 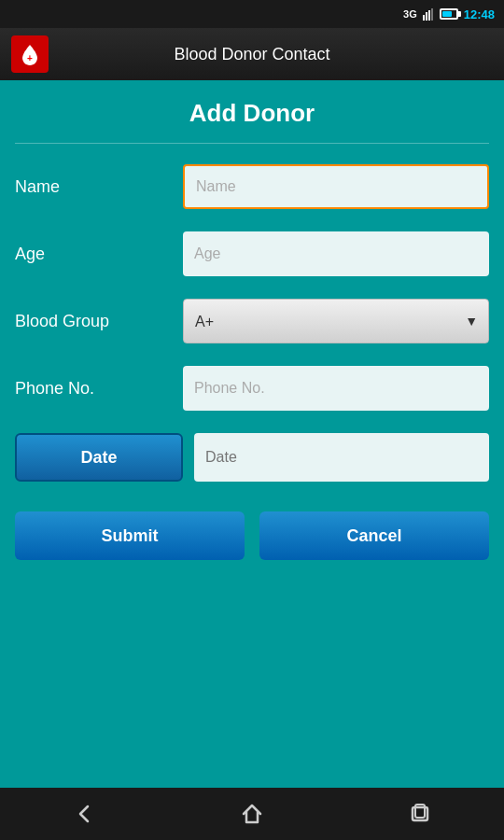 I want to click on date-input, so click(x=342, y=457).